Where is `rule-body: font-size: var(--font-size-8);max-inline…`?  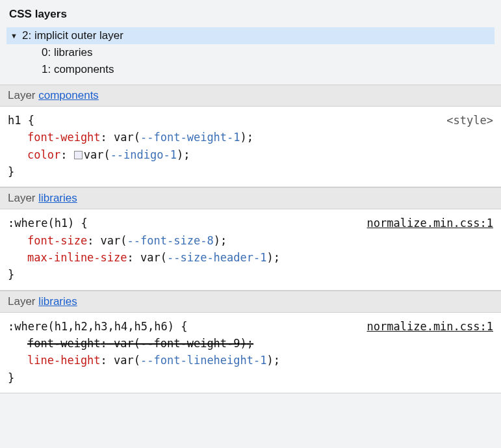
rule-body: font-size: var(--font-size-8);max-inline… is located at coordinates (251, 250).